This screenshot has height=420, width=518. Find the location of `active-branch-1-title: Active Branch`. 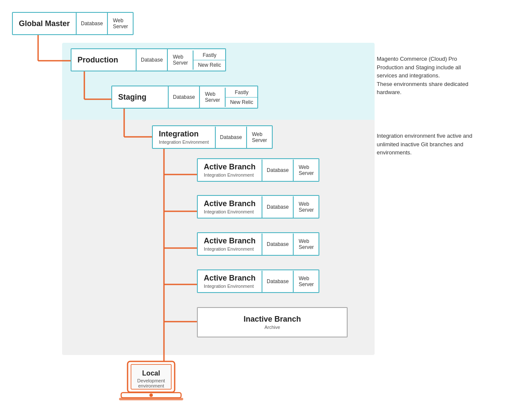

active-branch-1-title: Active Branch is located at coordinates (229, 167).